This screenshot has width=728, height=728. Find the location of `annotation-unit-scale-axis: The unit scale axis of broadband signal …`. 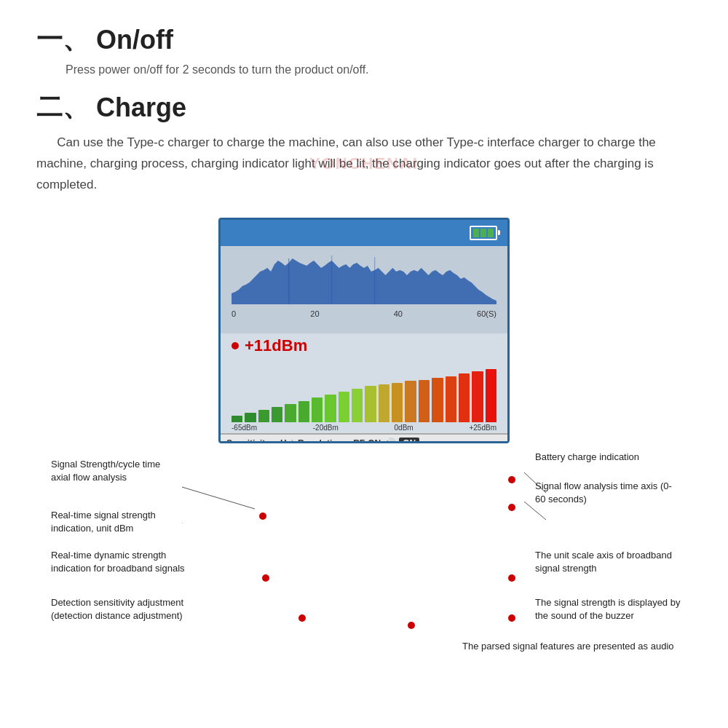

annotation-unit-scale-axis: The unit scale axis of broadband signal … is located at coordinates (608, 562).